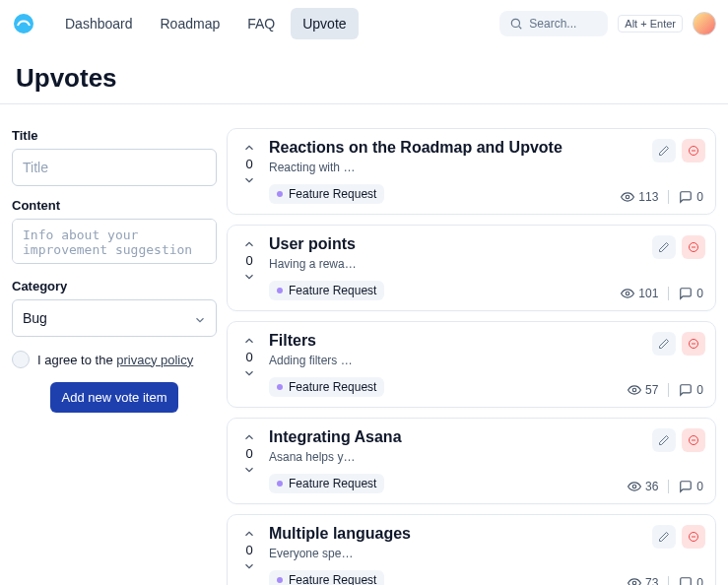 The width and height of the screenshot is (728, 585). What do you see at coordinates (639, 293) in the screenshot?
I see `views-stat: 101` at bounding box center [639, 293].